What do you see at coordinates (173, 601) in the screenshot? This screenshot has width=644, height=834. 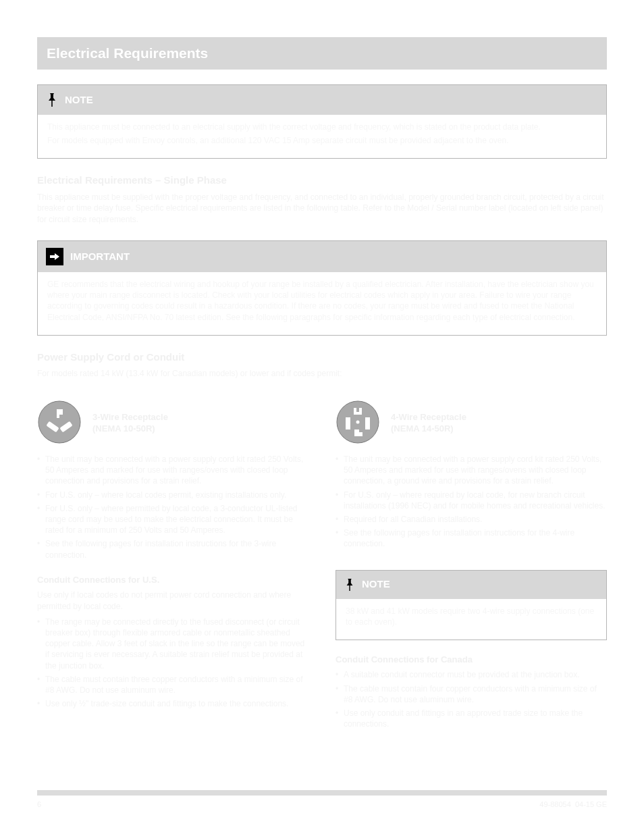 I see `paragraph: Use only if local codes do not permit po…` at bounding box center [173, 601].